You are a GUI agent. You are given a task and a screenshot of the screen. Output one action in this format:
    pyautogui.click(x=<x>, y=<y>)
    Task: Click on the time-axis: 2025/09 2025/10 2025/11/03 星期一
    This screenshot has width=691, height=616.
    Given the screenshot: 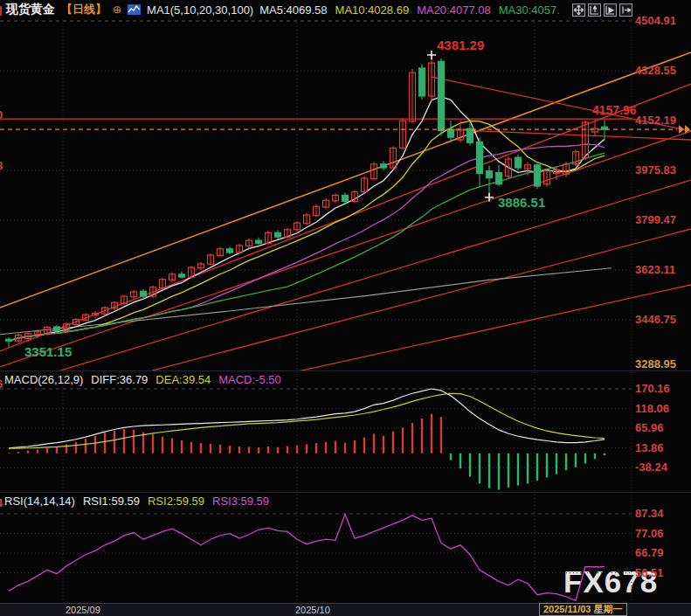 What is the action you would take?
    pyautogui.click(x=346, y=610)
    